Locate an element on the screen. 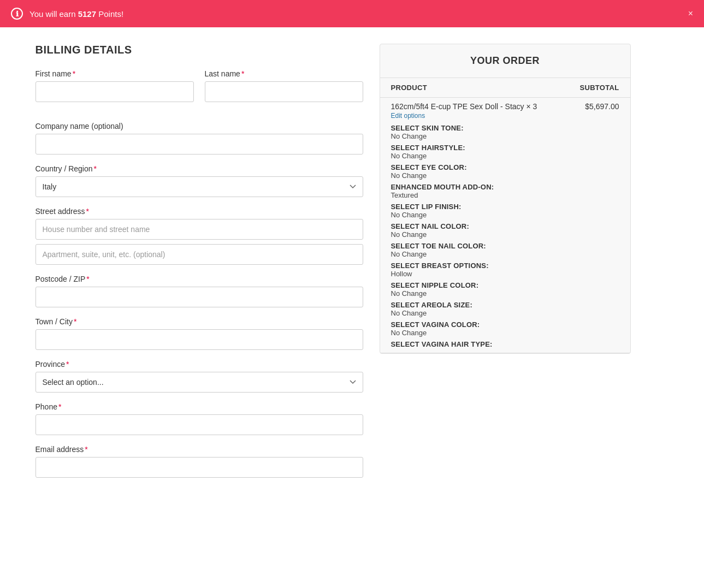 The height and width of the screenshot is (588, 704). country-label: Country / Region* is located at coordinates (199, 169).